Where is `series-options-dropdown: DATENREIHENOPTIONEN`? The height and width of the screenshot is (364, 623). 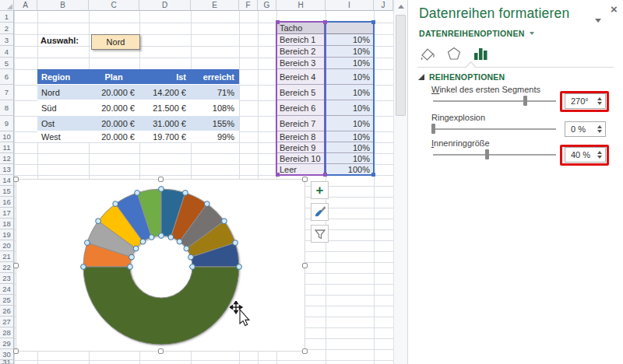
series-options-dropdown: DATENREIHENOPTIONEN is located at coordinates (477, 33).